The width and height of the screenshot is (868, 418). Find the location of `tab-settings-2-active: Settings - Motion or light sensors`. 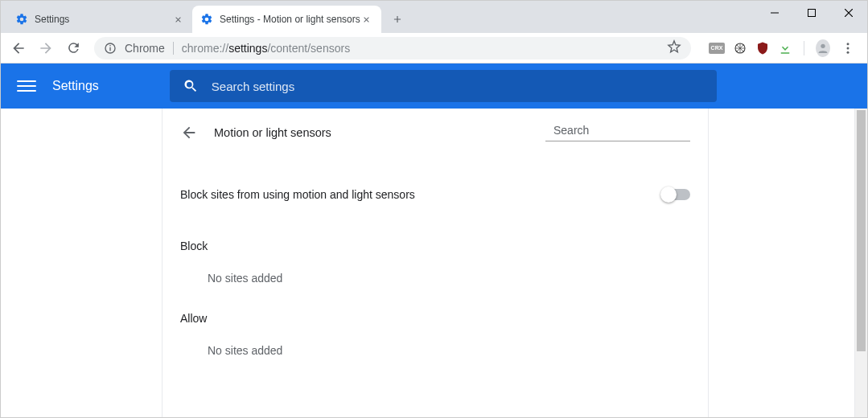

tab-settings-2-active: Settings - Motion or light sensors is located at coordinates (286, 19).